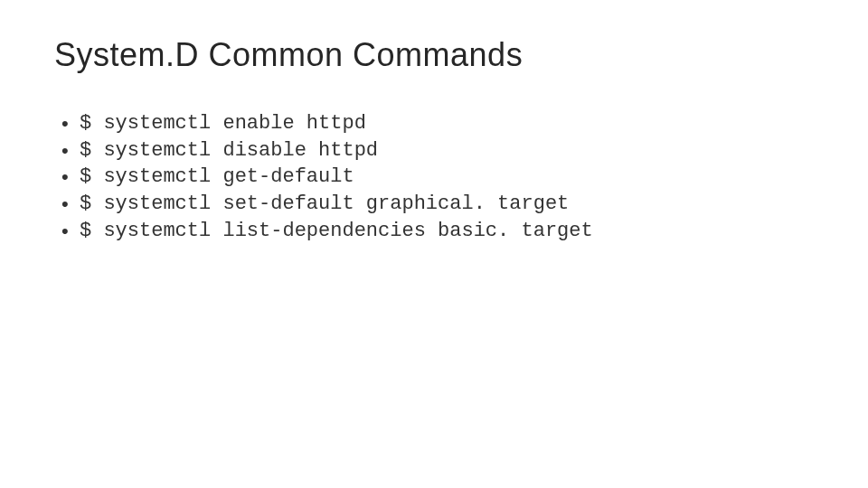 This screenshot has height=488, width=868. Describe the element at coordinates (438, 177) in the screenshot. I see `list-item: $ systemctl get-default` at that location.